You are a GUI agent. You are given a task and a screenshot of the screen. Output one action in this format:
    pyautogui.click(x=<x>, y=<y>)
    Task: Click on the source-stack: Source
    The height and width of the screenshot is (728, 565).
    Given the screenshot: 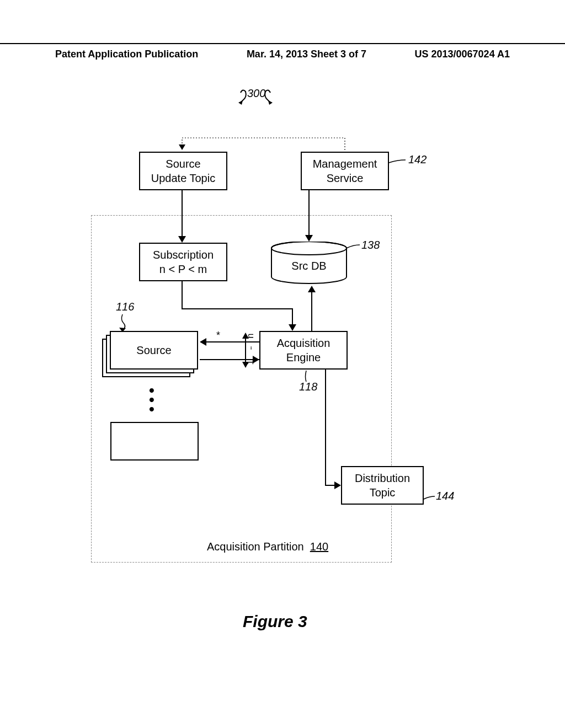 What is the action you would take?
    pyautogui.click(x=150, y=356)
    